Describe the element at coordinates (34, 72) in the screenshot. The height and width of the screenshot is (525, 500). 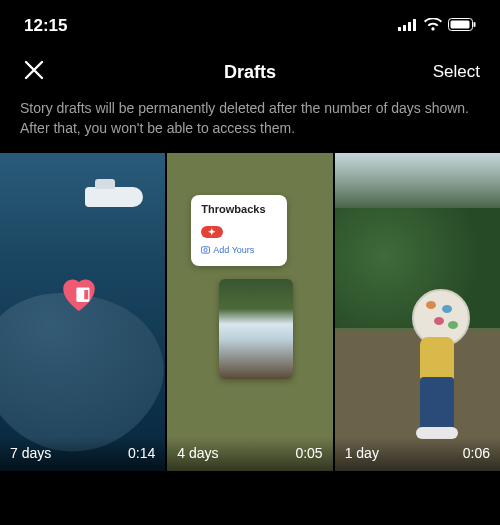
I see `close-icon` at that location.